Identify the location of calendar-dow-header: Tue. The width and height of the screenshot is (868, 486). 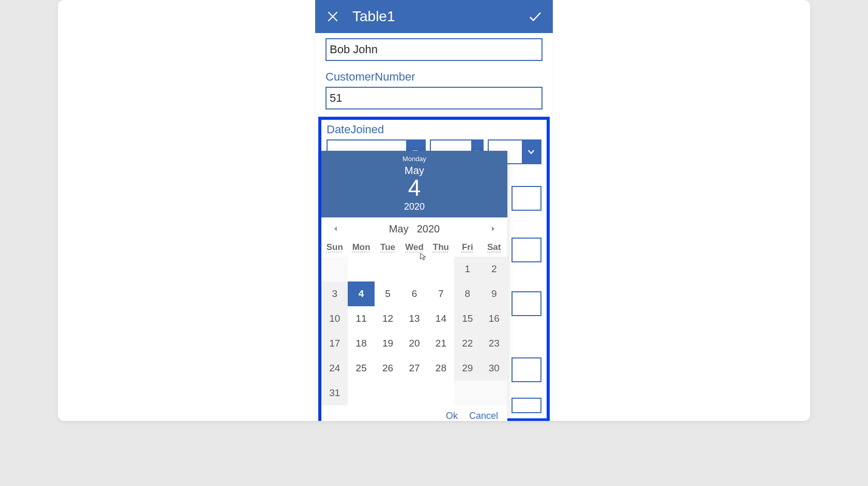
(388, 247).